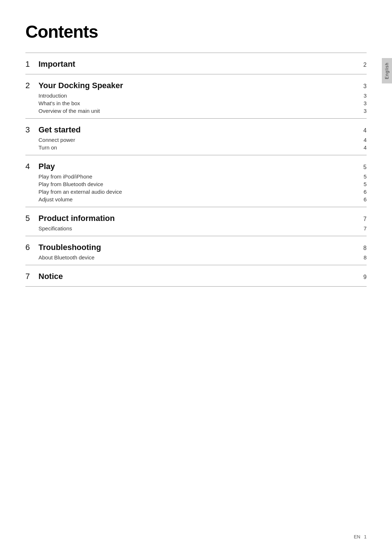  I want to click on section-page-6: 8, so click(365, 248).